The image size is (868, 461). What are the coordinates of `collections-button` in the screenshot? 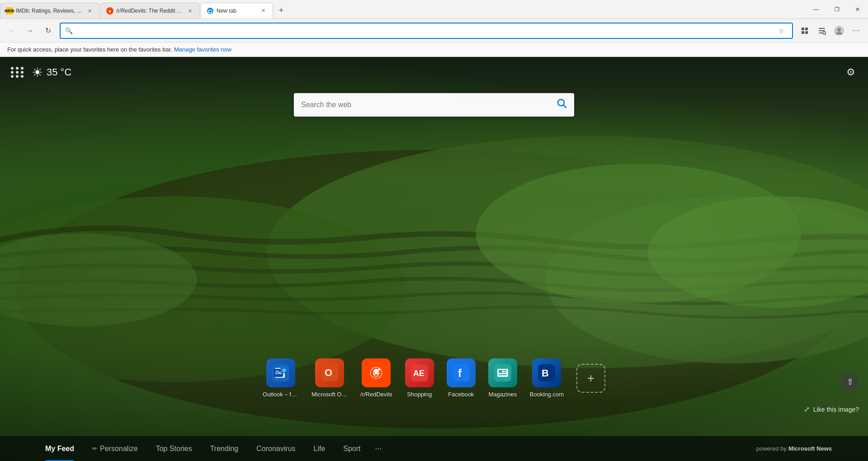 It's located at (805, 31).